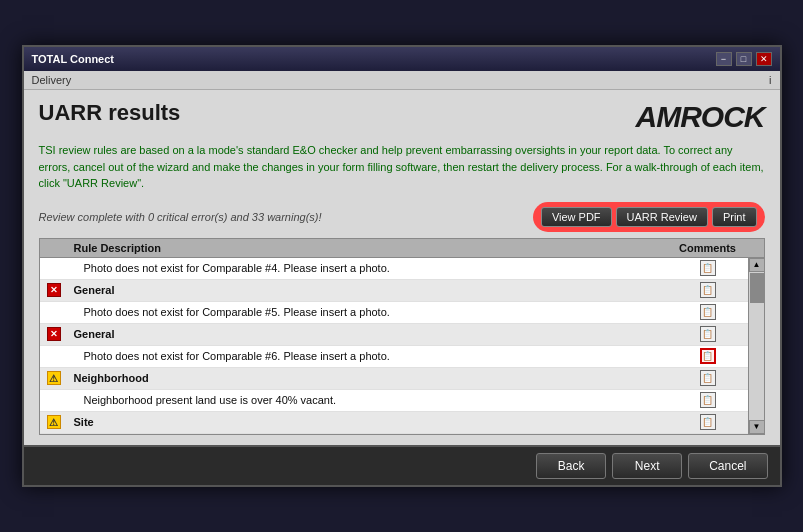 This screenshot has width=803, height=532. I want to click on next-button: Next, so click(647, 466).